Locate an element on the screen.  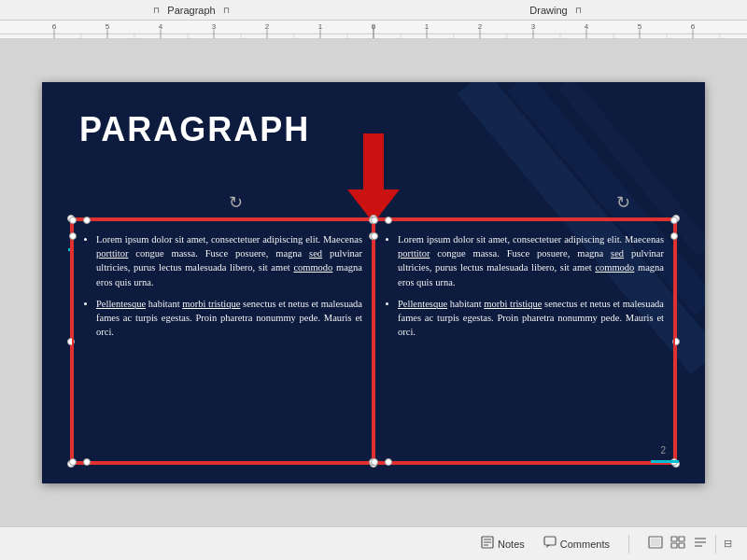
outline-view-icon is located at coordinates (700, 543).